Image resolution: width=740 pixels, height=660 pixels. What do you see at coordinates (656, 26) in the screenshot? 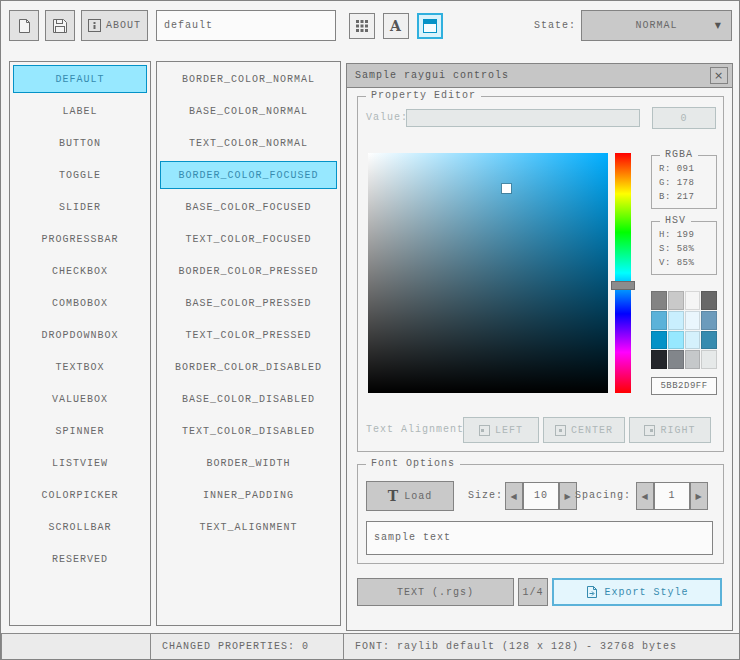
I see `state-dropdown: NORMAL ▼` at bounding box center [656, 26].